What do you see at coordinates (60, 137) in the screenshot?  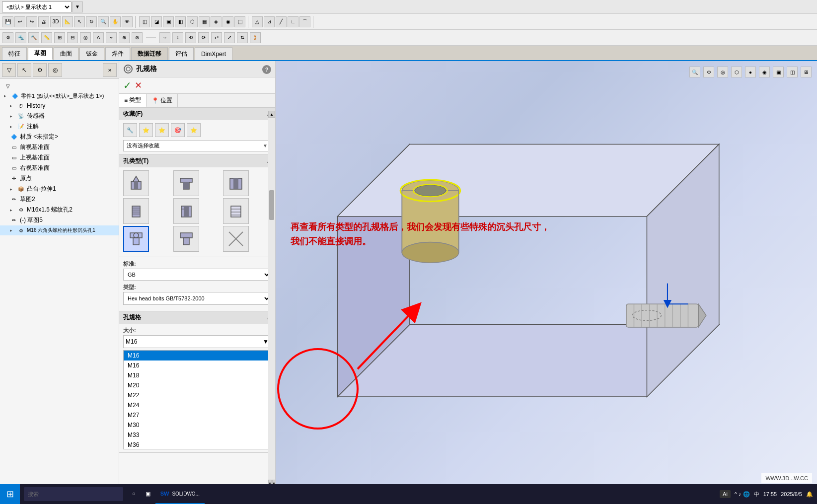 I see `tree-item-material: 🔷 材质 <未指定>` at bounding box center [60, 137].